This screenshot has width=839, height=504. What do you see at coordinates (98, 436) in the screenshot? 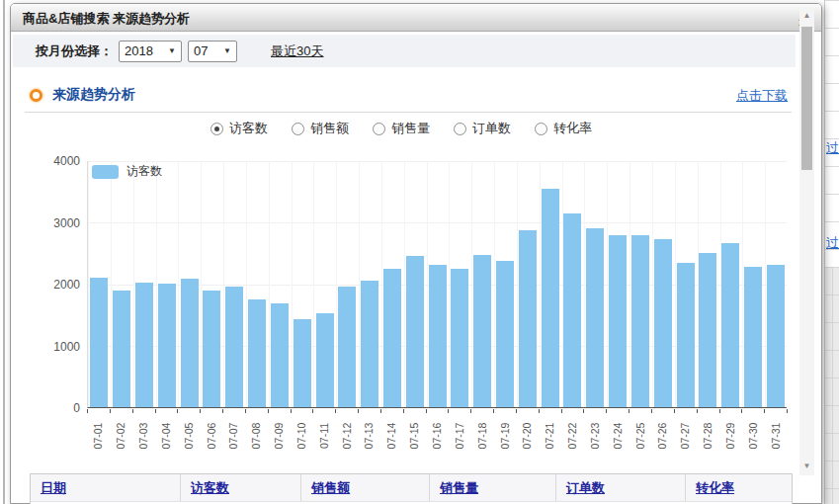
I see `x-axis-tick-label: 07-01` at bounding box center [98, 436].